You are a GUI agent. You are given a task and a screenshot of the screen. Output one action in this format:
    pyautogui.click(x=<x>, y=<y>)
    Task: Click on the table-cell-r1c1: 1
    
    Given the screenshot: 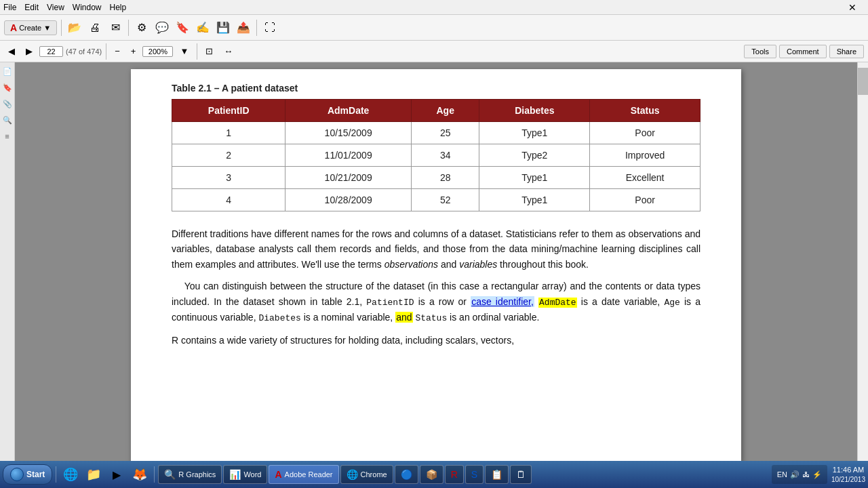 What is the action you would take?
    pyautogui.click(x=229, y=133)
    